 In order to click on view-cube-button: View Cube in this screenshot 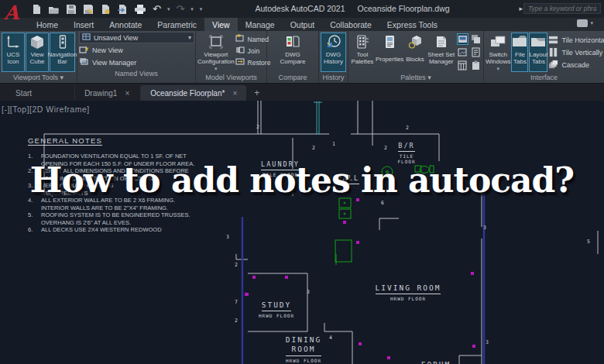, I will do `click(37, 53)`.